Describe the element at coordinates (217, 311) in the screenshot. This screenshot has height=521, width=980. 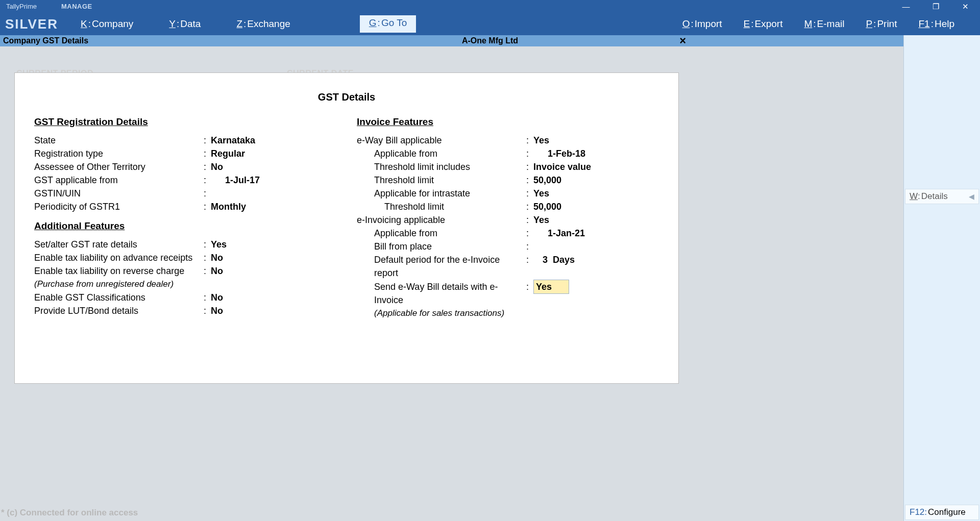
I see `lut-value: No` at that location.